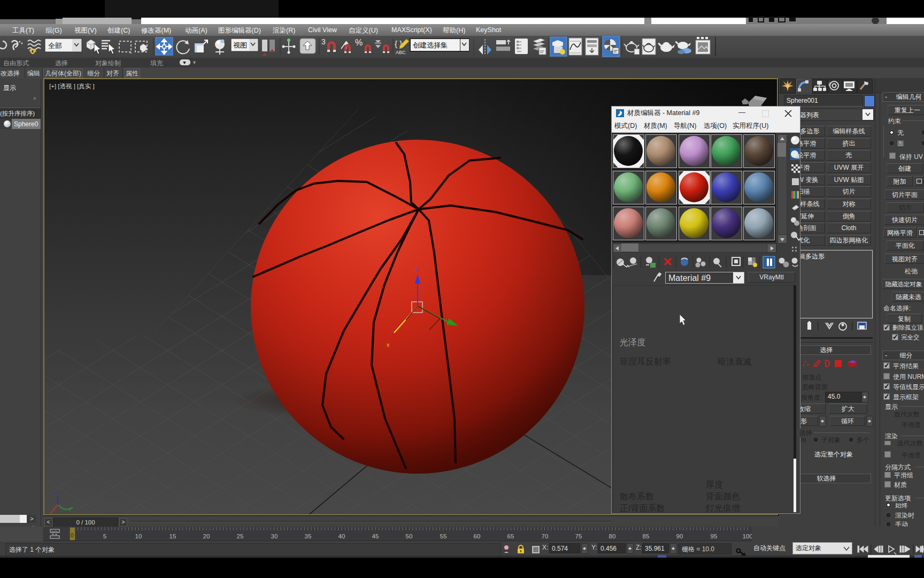 Image resolution: width=924 pixels, height=578 pixels. Describe the element at coordinates (388, 345) in the screenshot. I see `svg-text: x` at that location.